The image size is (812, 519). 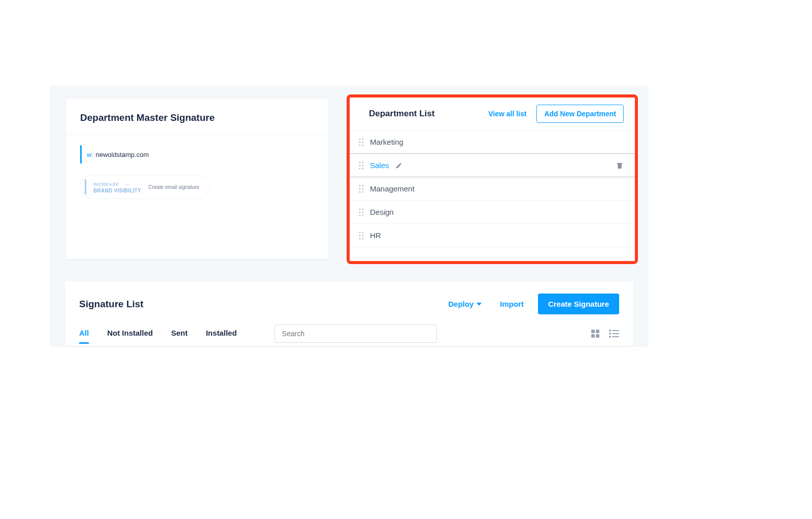 What do you see at coordinates (492, 179) in the screenshot?
I see `panel-department-list-highlight: Department List View all list Add New De…` at bounding box center [492, 179].